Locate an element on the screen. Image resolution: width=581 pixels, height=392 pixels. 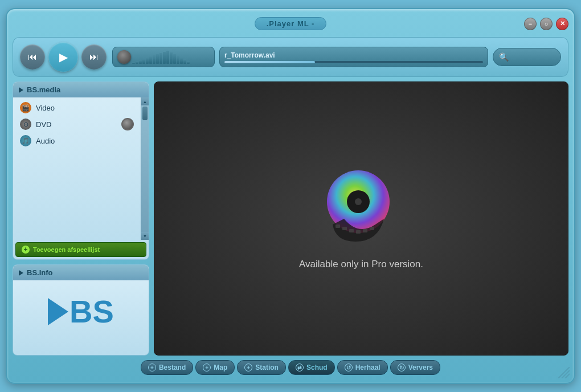
scrollbar-track is located at coordinates (145, 169).